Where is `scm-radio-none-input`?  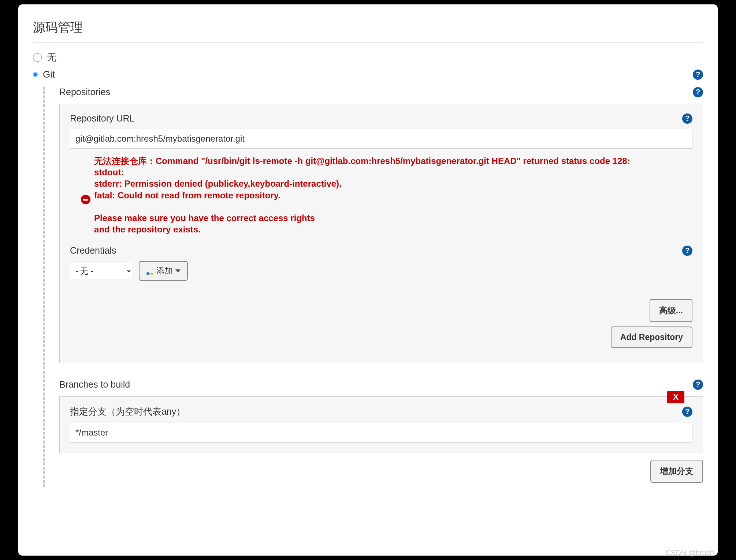 scm-radio-none-input is located at coordinates (37, 57).